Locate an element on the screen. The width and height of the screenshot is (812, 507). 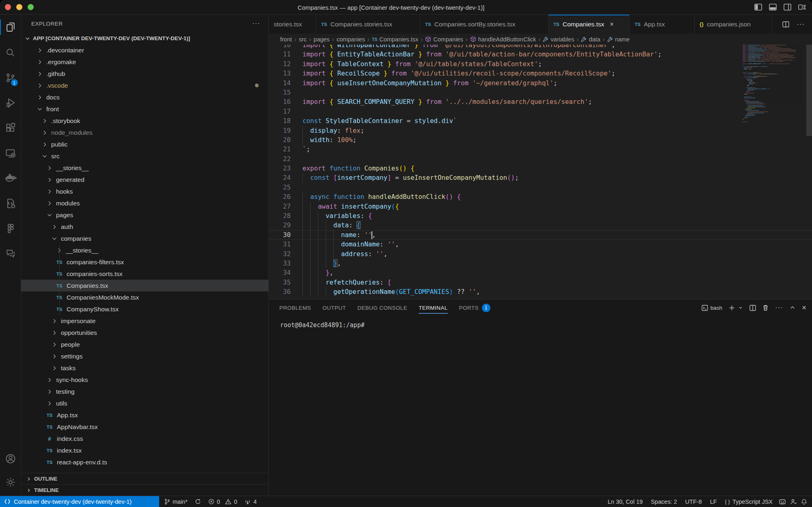
editor-more-actions-icon: ··· is located at coordinates (801, 24).